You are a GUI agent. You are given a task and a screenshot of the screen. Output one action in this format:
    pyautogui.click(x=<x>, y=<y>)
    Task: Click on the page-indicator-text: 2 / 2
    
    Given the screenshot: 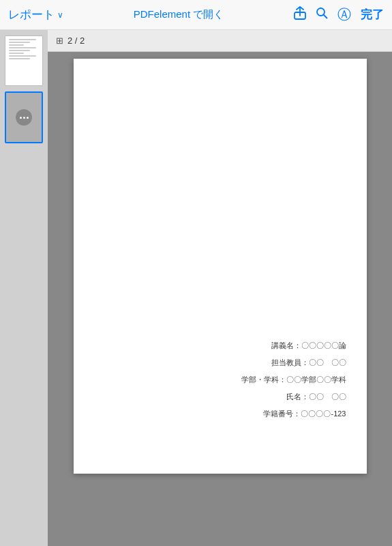 What is the action you would take?
    pyautogui.click(x=76, y=41)
    